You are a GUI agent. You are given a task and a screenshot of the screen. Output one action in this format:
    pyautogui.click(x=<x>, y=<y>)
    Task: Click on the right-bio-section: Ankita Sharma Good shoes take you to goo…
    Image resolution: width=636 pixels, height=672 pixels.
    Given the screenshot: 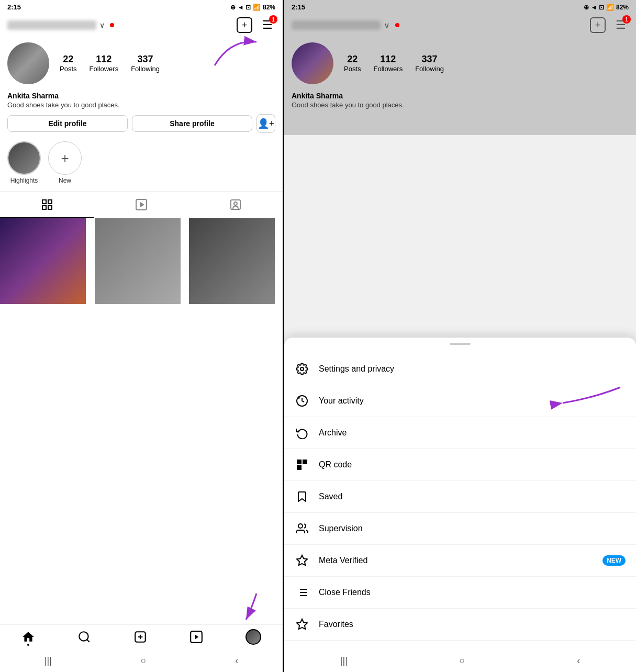 What is the action you would take?
    pyautogui.click(x=460, y=102)
    